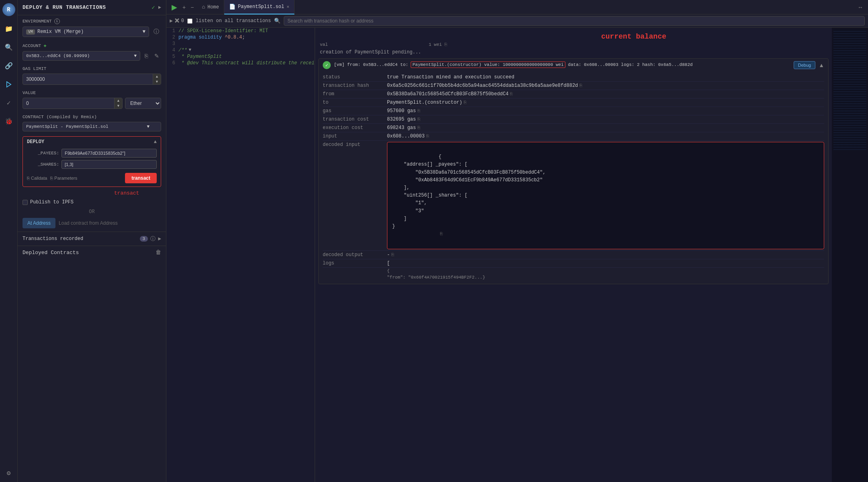 The height and width of the screenshot is (482, 868). What do you see at coordinates (155, 142) in the screenshot?
I see `deploy-collapse-icon: ▲` at bounding box center [155, 142].